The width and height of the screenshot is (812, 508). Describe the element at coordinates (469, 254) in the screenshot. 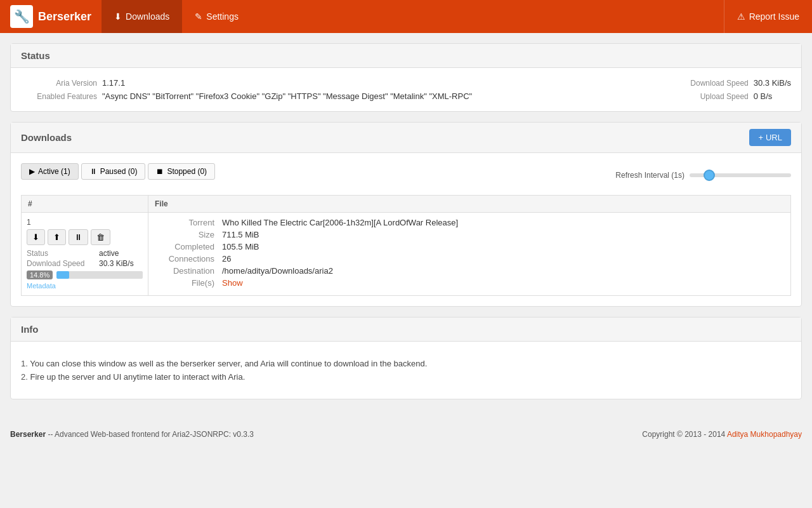

I see `download-right-cell: Torrent Who Killed The Electric Car[2006…` at that location.